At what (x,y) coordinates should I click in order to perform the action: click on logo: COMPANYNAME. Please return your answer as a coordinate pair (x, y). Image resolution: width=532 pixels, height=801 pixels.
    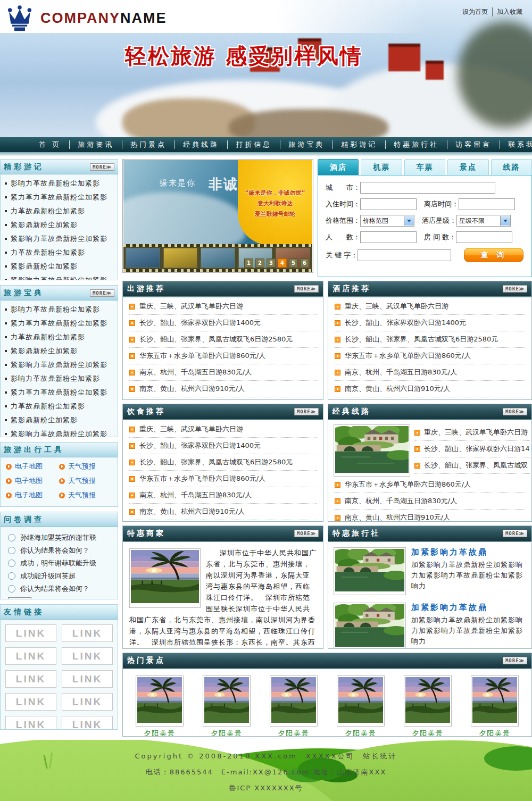
    Looking at the image, I should click on (87, 18).